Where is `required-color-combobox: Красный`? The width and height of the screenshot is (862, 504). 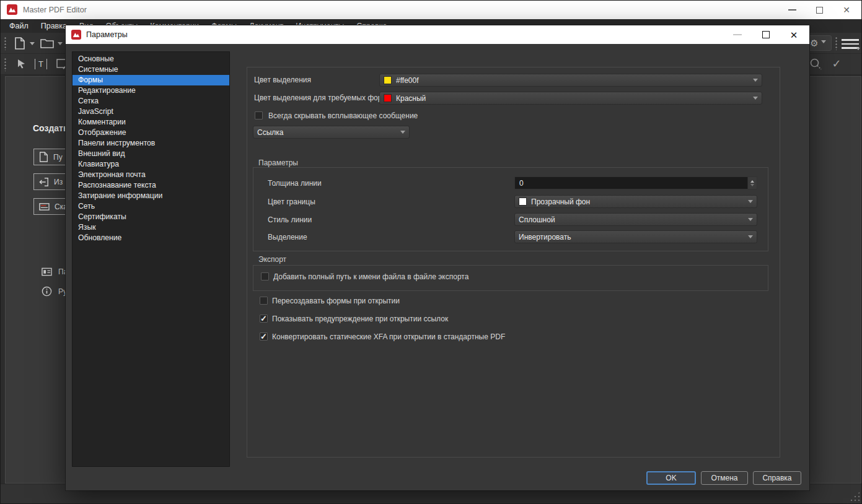
required-color-combobox: Красный is located at coordinates (571, 98).